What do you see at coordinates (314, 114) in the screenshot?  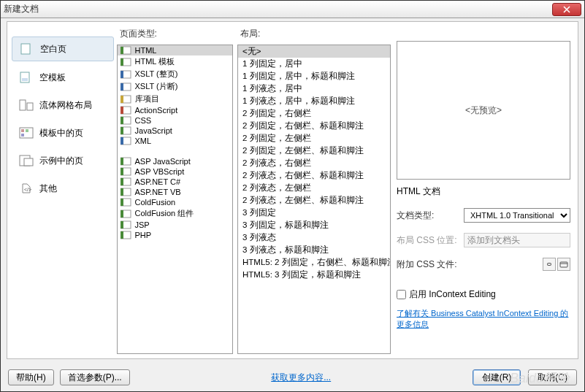 I see `layout-item: 2 列固定，右侧栏` at bounding box center [314, 114].